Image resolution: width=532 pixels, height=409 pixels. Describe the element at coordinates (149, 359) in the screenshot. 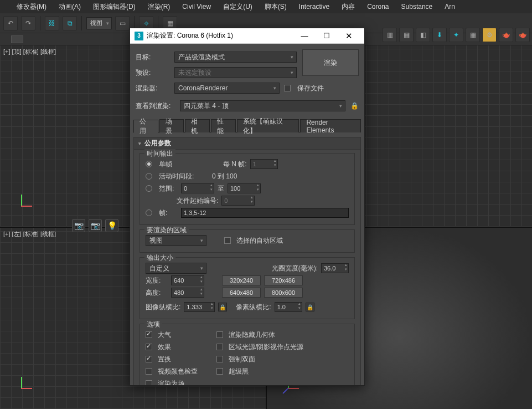

I see `chk-displace` at that location.